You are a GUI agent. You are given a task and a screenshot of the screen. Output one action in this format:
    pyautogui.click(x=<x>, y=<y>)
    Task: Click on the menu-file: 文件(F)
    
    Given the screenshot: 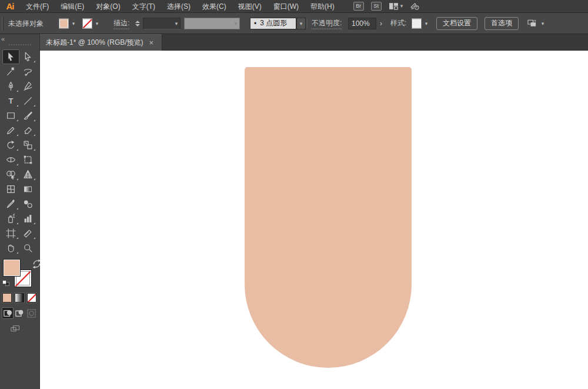 What is the action you would take?
    pyautogui.click(x=38, y=6)
    